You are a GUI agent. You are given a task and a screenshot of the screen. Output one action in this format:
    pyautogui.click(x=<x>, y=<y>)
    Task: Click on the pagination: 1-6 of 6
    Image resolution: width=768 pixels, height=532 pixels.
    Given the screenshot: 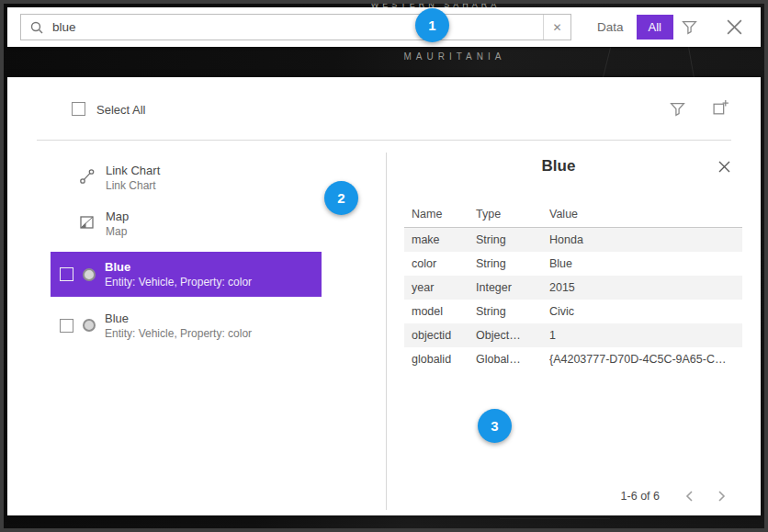 What is the action you would take?
    pyautogui.click(x=675, y=496)
    